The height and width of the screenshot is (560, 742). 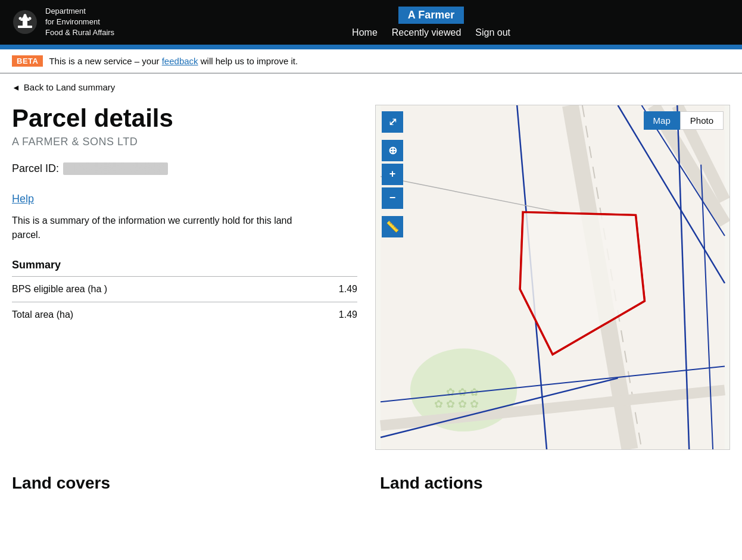 What do you see at coordinates (555, 480) in the screenshot?
I see `land-actions-section: Land actions` at bounding box center [555, 480].